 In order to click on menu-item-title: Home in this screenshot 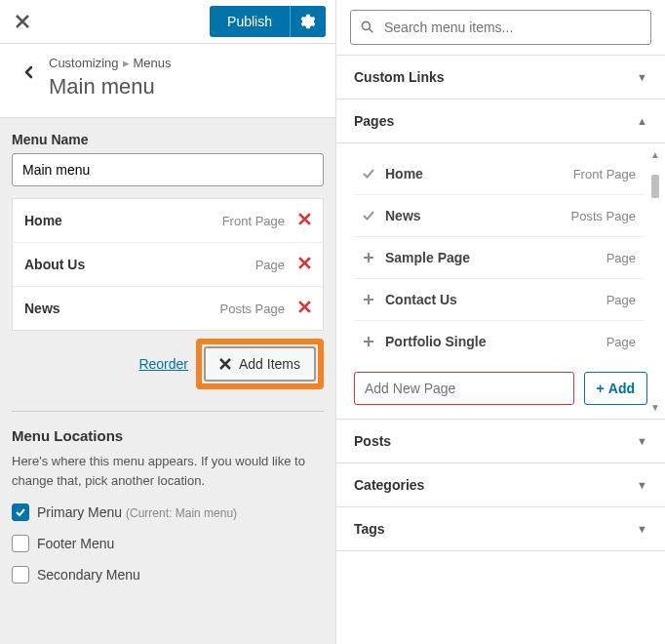, I will do `click(43, 221)`.